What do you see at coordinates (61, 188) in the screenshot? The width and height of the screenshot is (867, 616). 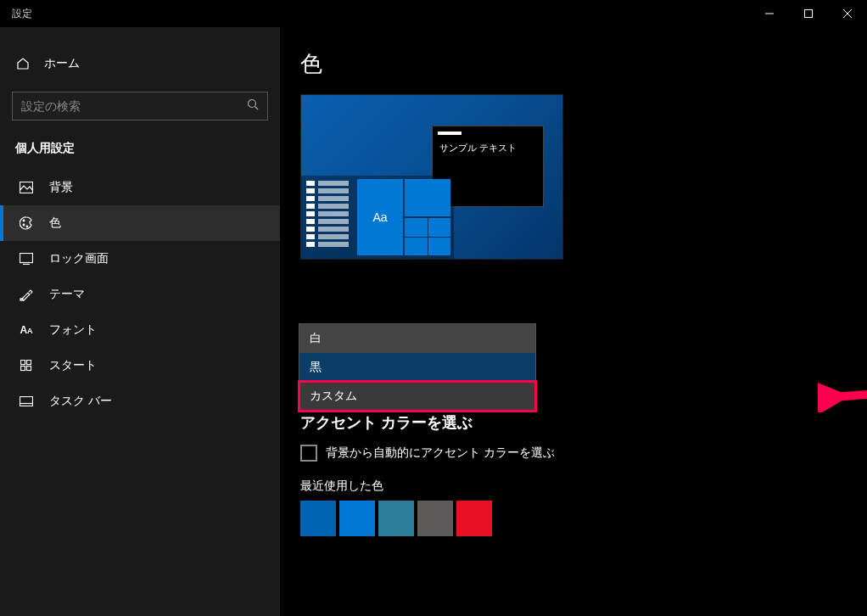 I see `nav-label: 背景` at bounding box center [61, 188].